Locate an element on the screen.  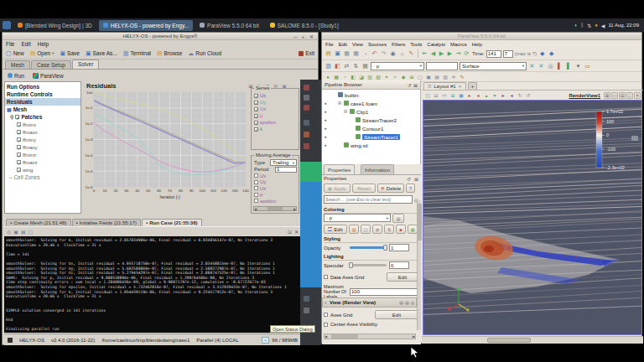
pv-menu-tools: Tools is located at coordinates (416, 44).